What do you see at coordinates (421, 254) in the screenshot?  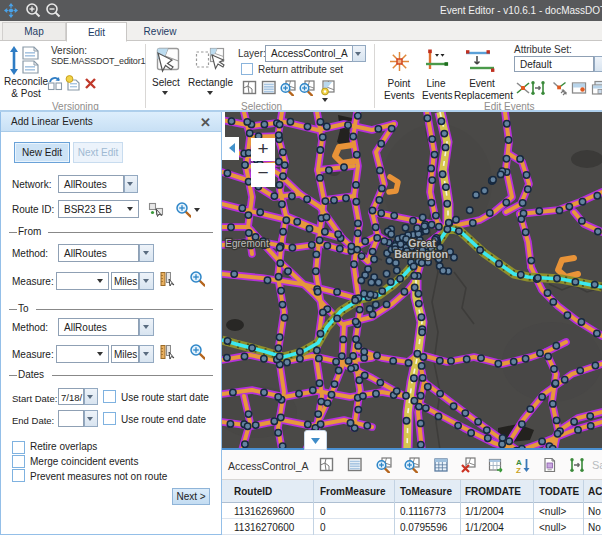 I see `svg-text: Barrington` at bounding box center [421, 254].